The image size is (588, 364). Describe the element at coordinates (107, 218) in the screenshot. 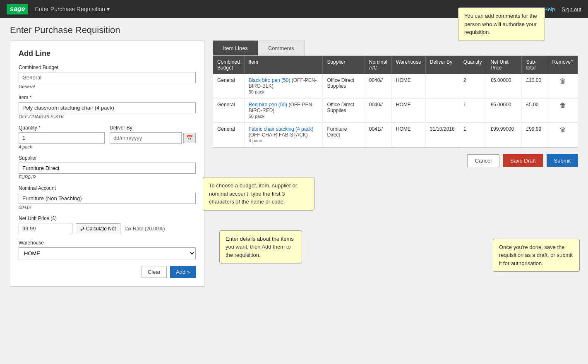

I see `net-price-label: Net Unit Price (£)` at that location.